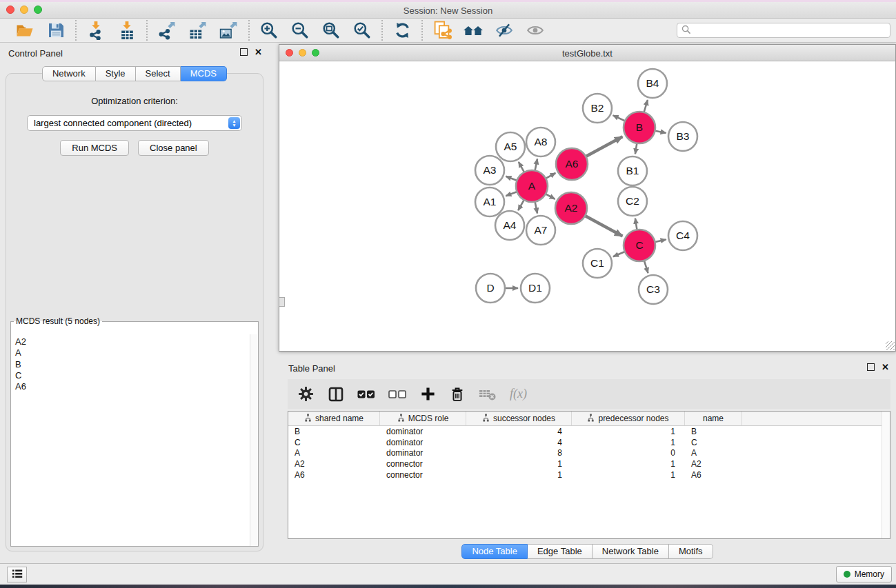 The width and height of the screenshot is (896, 588). What do you see at coordinates (17, 575) in the screenshot?
I see `task-history-button` at bounding box center [17, 575].